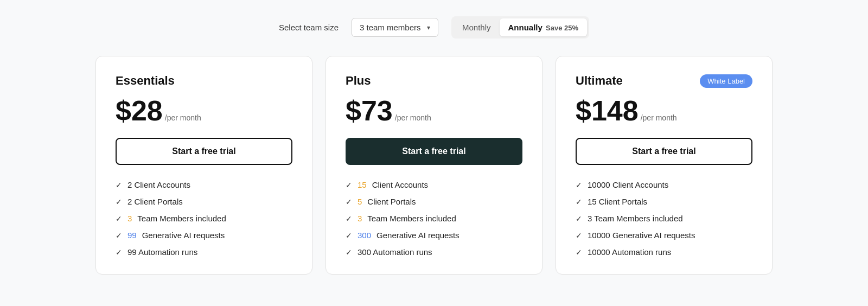 The width and height of the screenshot is (868, 306). Describe the element at coordinates (476, 27) in the screenshot. I see `billing-monthly-button: Monthly` at that location.